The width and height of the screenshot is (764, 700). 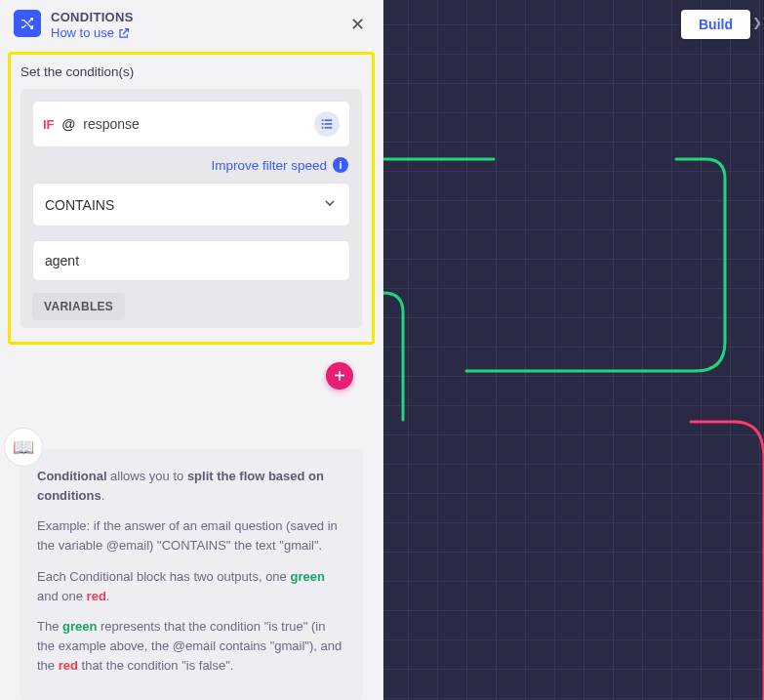 I want to click on improve-filter-link: Improve filter speed i, so click(x=190, y=165).